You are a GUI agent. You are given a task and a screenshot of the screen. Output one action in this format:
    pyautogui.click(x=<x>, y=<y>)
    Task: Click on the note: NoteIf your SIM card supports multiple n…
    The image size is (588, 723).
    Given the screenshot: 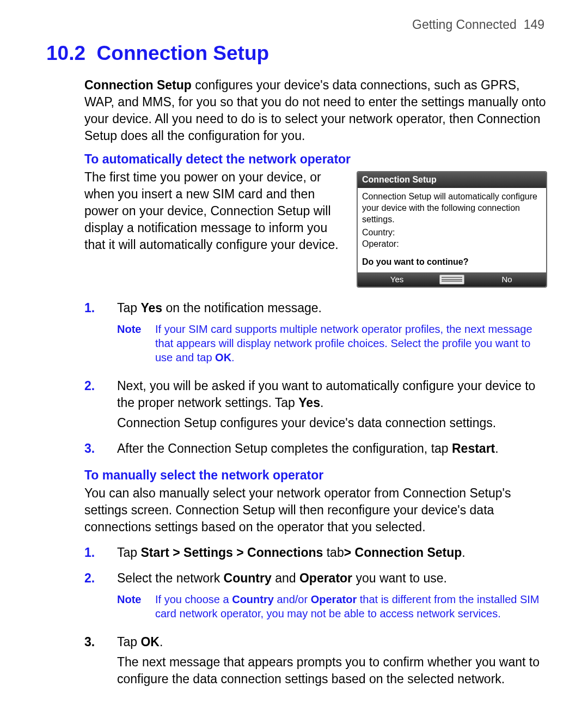 What is the action you would take?
    pyautogui.click(x=332, y=343)
    